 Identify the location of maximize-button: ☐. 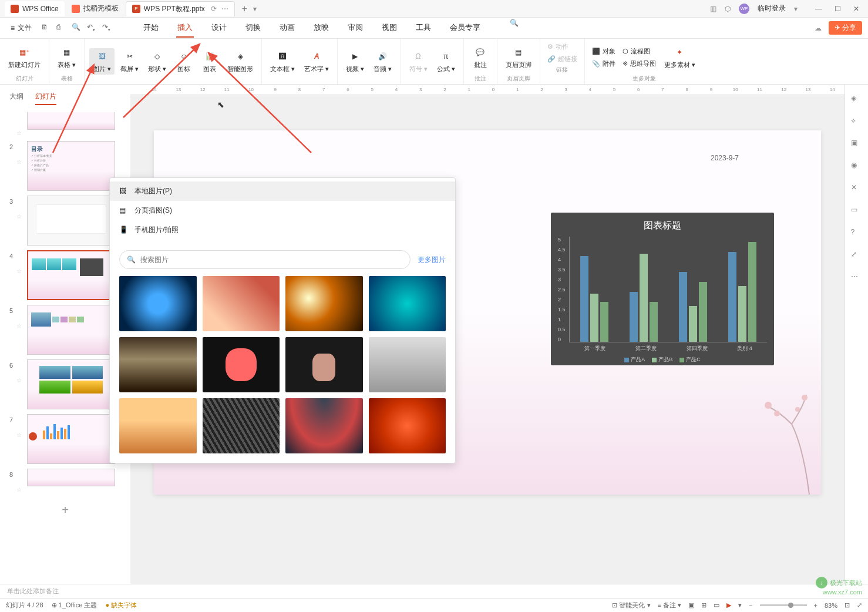
(837, 9).